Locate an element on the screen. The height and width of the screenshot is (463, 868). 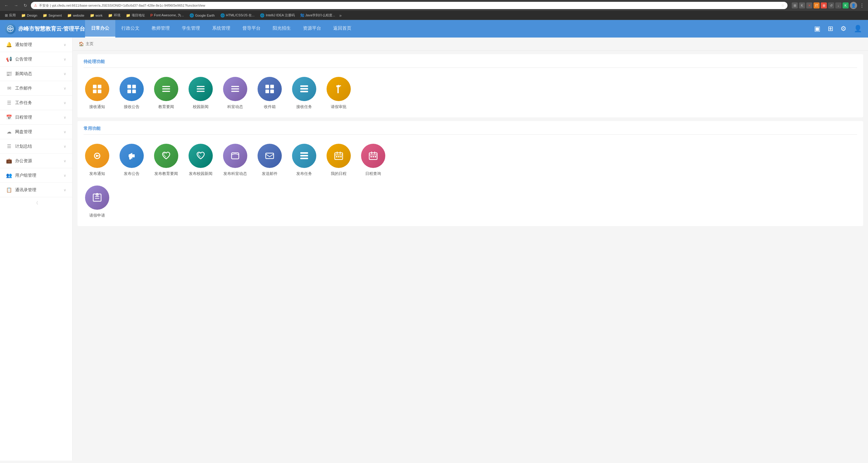
bookmark-website: 📁 website is located at coordinates (75, 16).